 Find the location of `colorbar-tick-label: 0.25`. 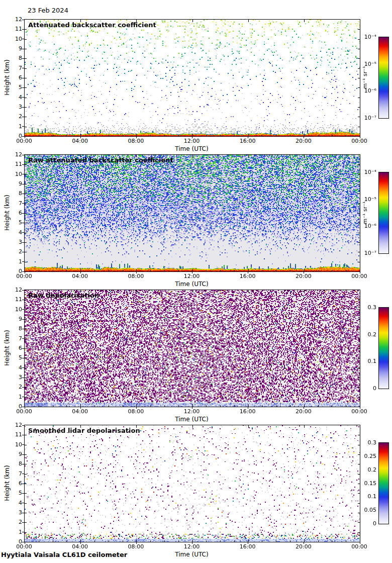

colorbar-tick-label: 0.25 is located at coordinates (366, 455).